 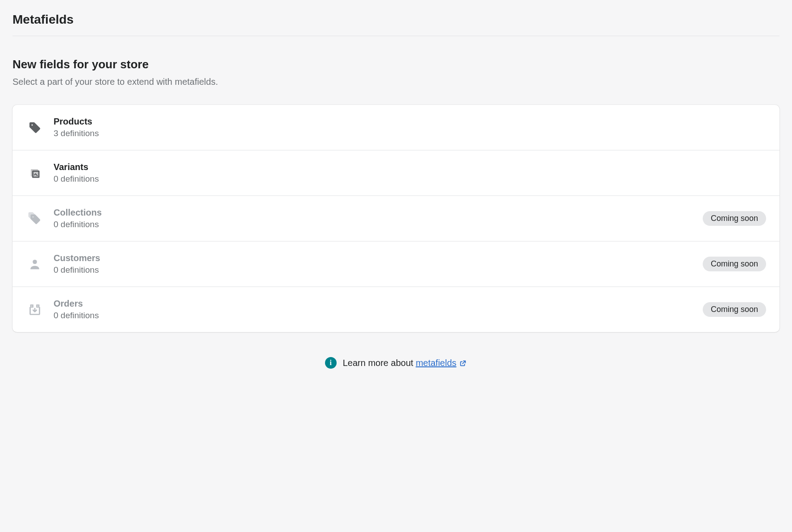 What do you see at coordinates (405, 363) in the screenshot?
I see `footer-text: Learn more about metafields` at bounding box center [405, 363].